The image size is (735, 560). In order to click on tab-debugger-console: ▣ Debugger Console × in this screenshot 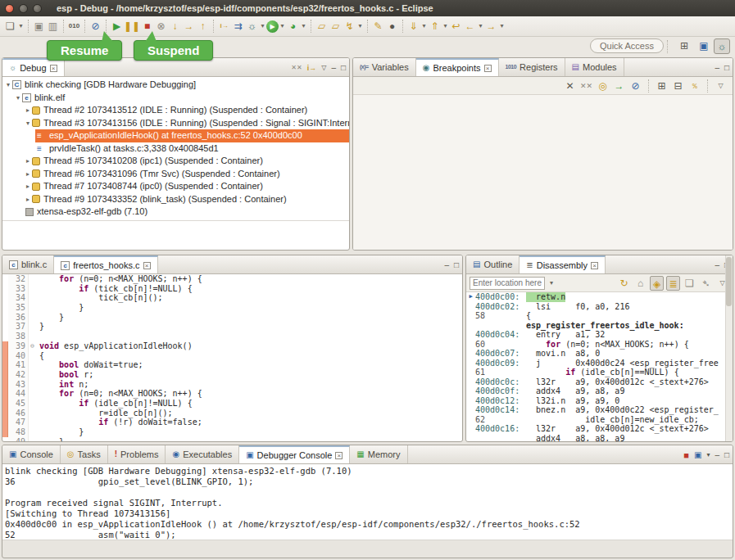, I will do `click(295, 454)`.